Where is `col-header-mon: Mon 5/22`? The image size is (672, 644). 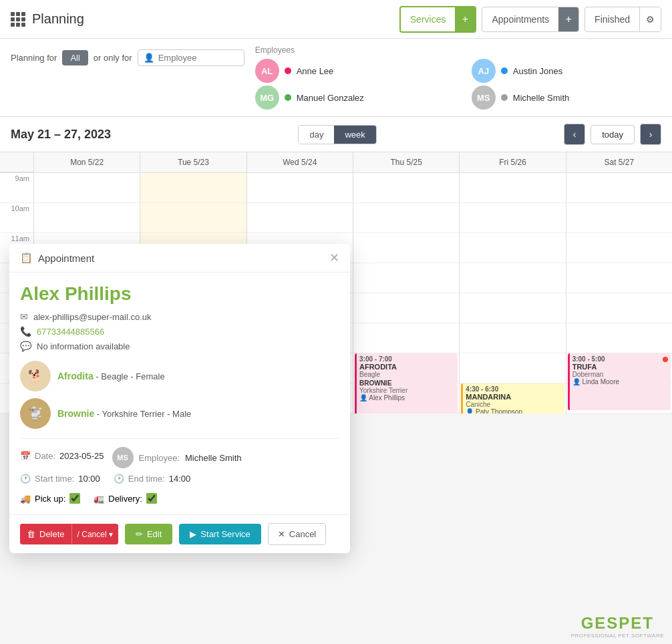 col-header-mon: Mon 5/22 is located at coordinates (87, 162).